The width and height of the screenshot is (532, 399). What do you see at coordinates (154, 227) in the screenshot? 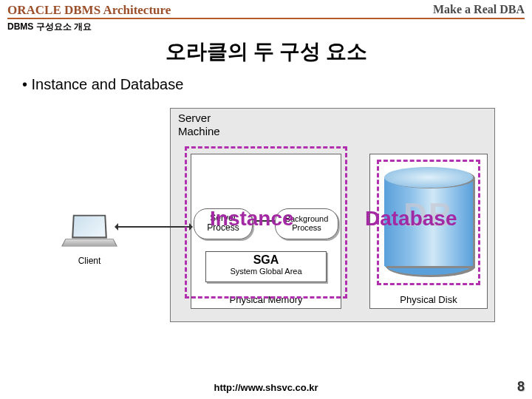
I see `client-double-arrow-icon` at bounding box center [154, 227].